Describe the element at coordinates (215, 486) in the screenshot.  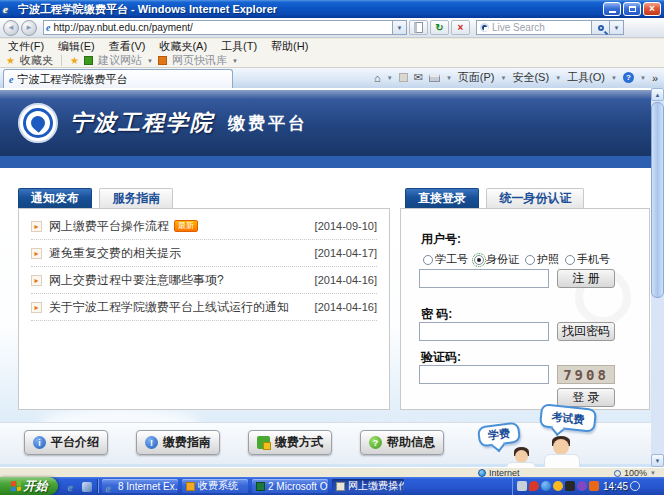
I see `task-fee-system: 收费系统` at that location.